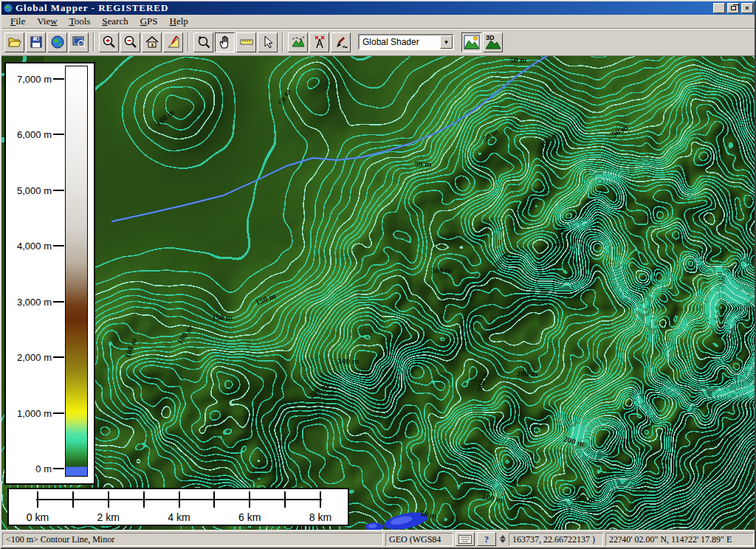 This screenshot has width=756, height=549. What do you see at coordinates (149, 22) in the screenshot?
I see `menu-item-gps: GPS` at bounding box center [149, 22].